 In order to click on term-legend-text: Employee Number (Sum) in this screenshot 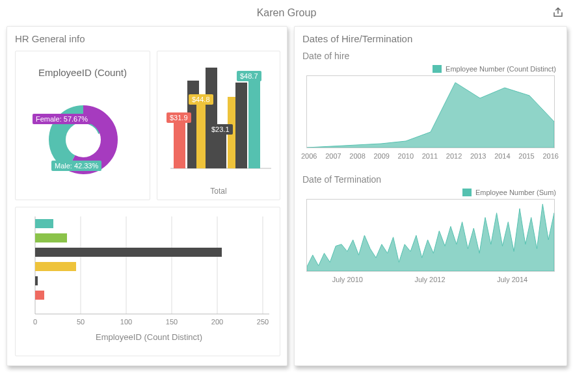, I will do `click(516, 192)`.